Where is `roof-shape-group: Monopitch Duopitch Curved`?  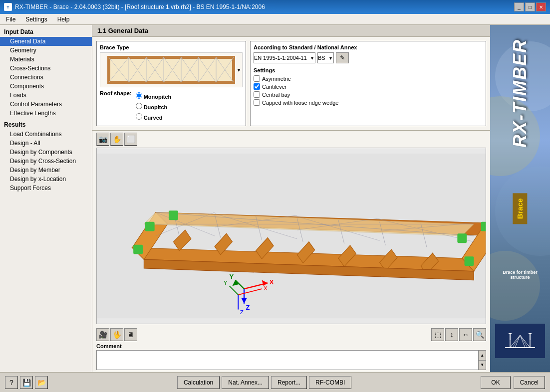
roof-shape-group: Monopitch Duopitch Curved is located at coordinates (154, 108).